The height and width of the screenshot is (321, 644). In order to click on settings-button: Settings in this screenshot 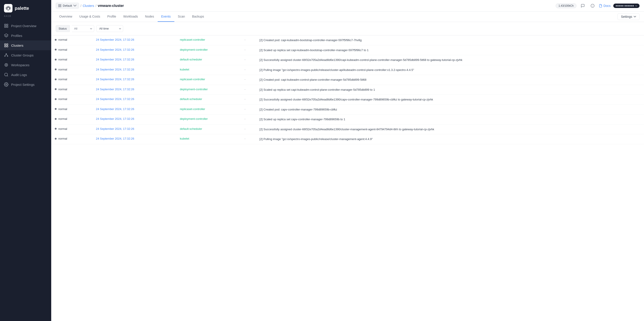, I will do `click(628, 16)`.